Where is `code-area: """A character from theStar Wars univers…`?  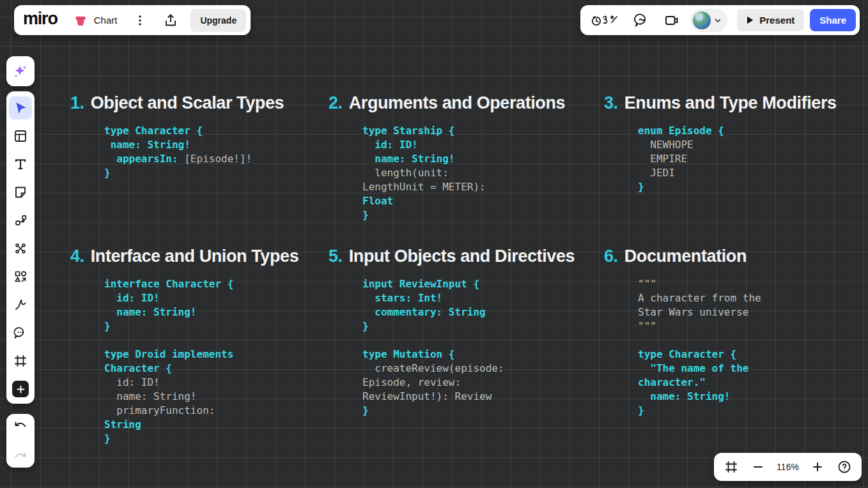 code-area: """A character from theStar Wars univers… is located at coordinates (753, 347).